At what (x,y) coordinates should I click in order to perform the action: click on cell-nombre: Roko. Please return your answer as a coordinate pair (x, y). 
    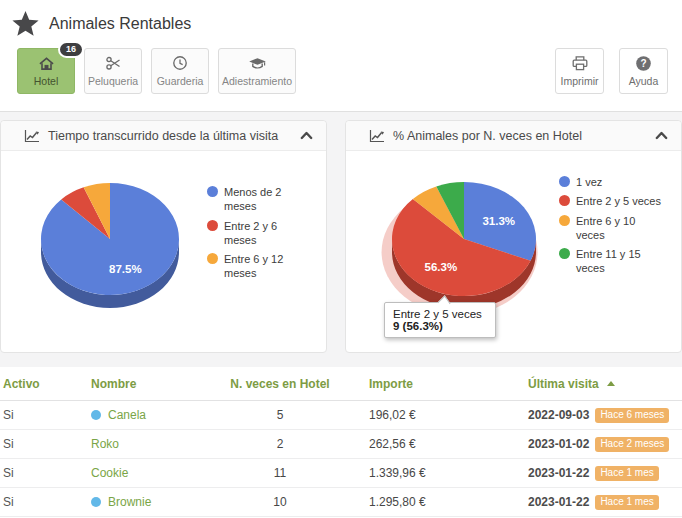
    Looking at the image, I should click on (155, 444).